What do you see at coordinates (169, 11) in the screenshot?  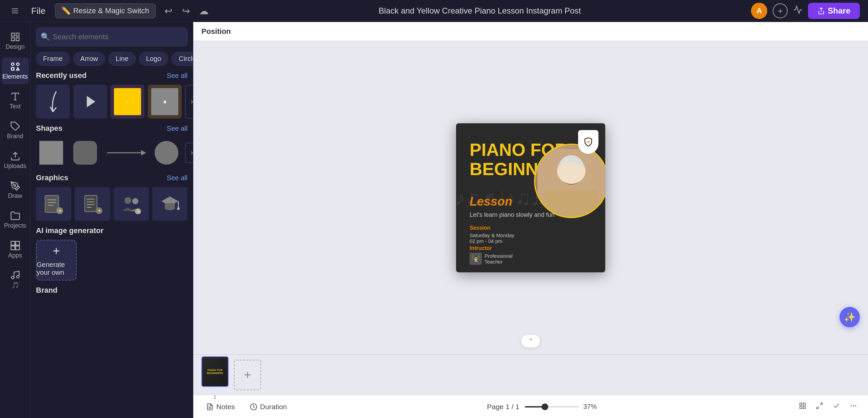 I see `undo-button: ↩` at bounding box center [169, 11].